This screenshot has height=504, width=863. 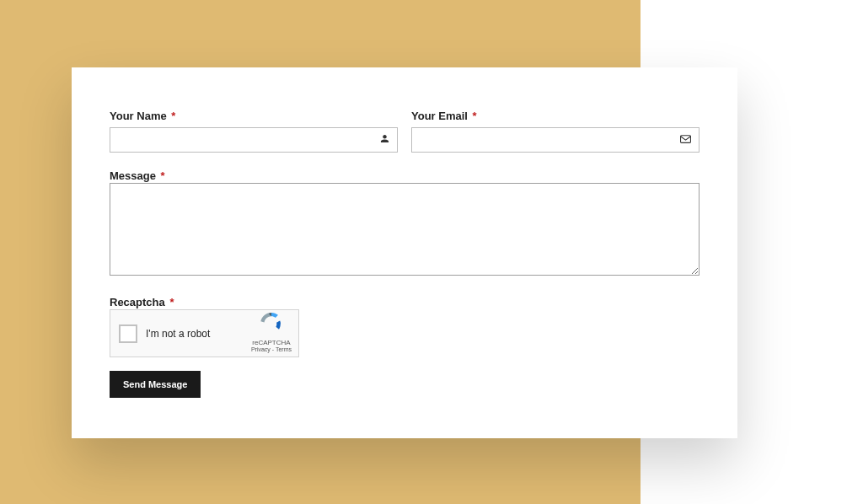 I want to click on name-required-marker: *, so click(x=174, y=116).